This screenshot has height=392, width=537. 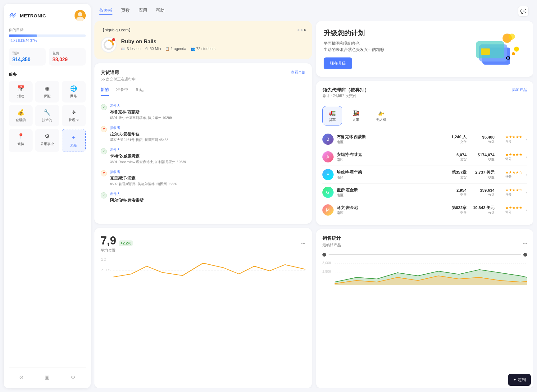 What do you see at coordinates (203, 178) in the screenshot?
I see `delivery-item: 📍 接收者 克里斯汀·沃森 8502 普雷斯顿路, 英格尔伍德, 缅因州 983…` at bounding box center [203, 178].